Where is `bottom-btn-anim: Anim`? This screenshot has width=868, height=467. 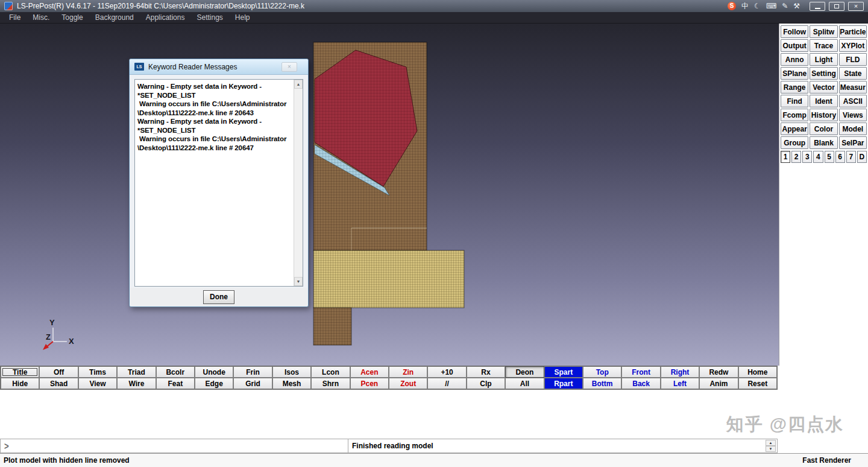
bottom-btn-anim: Anim is located at coordinates (719, 384).